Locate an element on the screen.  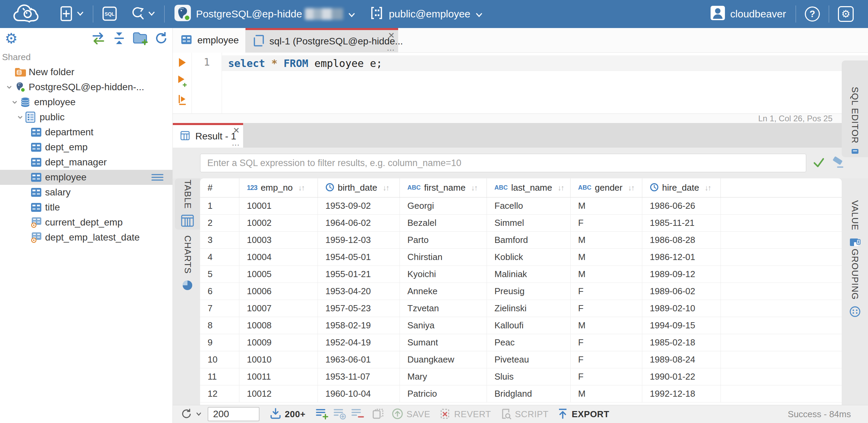
new-folder-button is located at coordinates (140, 39).